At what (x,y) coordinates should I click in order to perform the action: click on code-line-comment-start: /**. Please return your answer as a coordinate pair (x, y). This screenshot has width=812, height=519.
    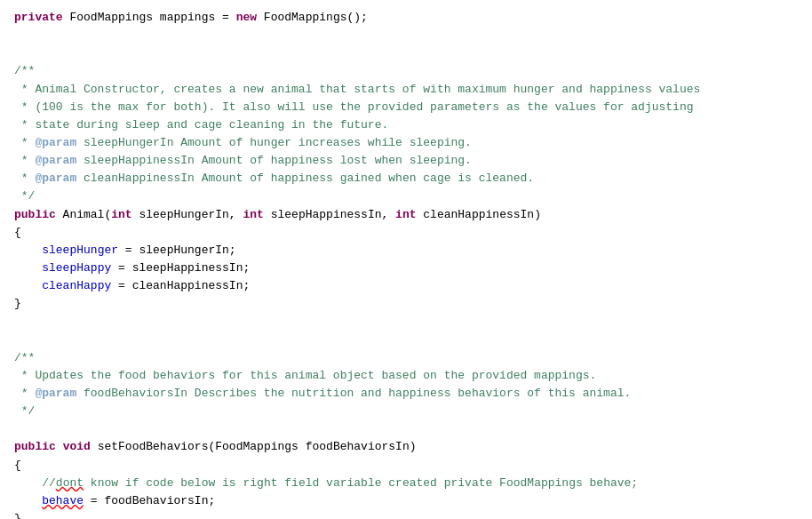
    Looking at the image, I should click on (406, 71).